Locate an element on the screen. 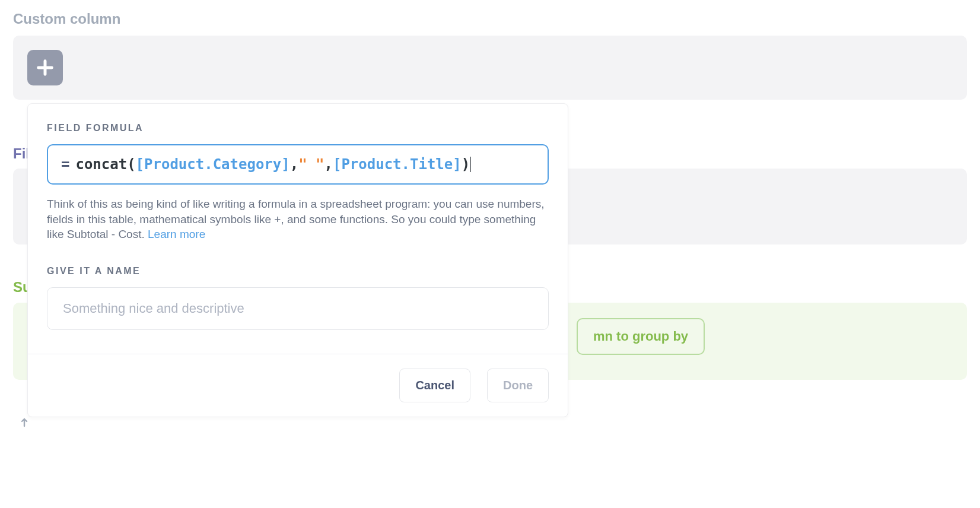 Image resolution: width=980 pixels, height=508 pixels. custom-column-title: Custom column is located at coordinates (490, 19).